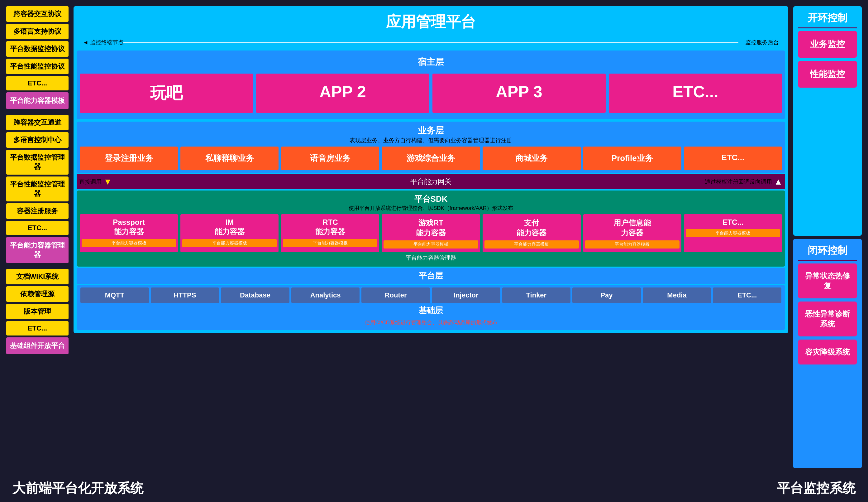  What do you see at coordinates (827, 44) in the screenshot?
I see `business-monitor-box: 业务监控` at bounding box center [827, 44].